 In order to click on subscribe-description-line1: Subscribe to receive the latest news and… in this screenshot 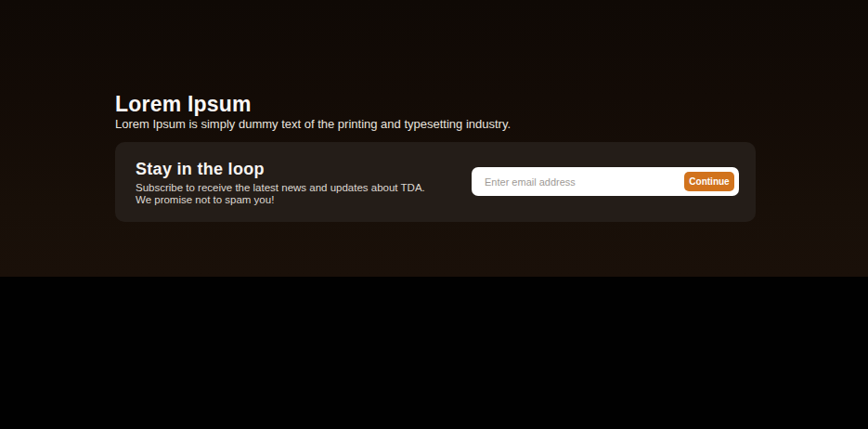, I will do `click(280, 188)`.